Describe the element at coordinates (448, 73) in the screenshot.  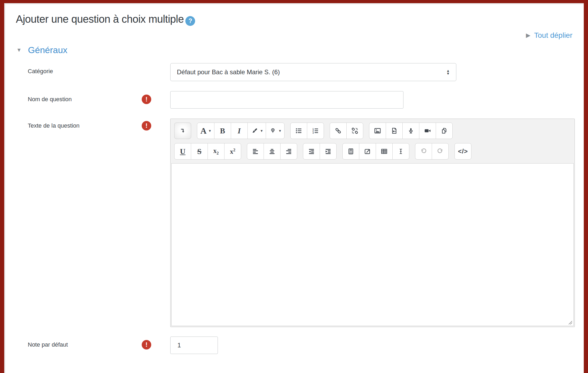
I see `stepper-down-icon: ▼` at that location.